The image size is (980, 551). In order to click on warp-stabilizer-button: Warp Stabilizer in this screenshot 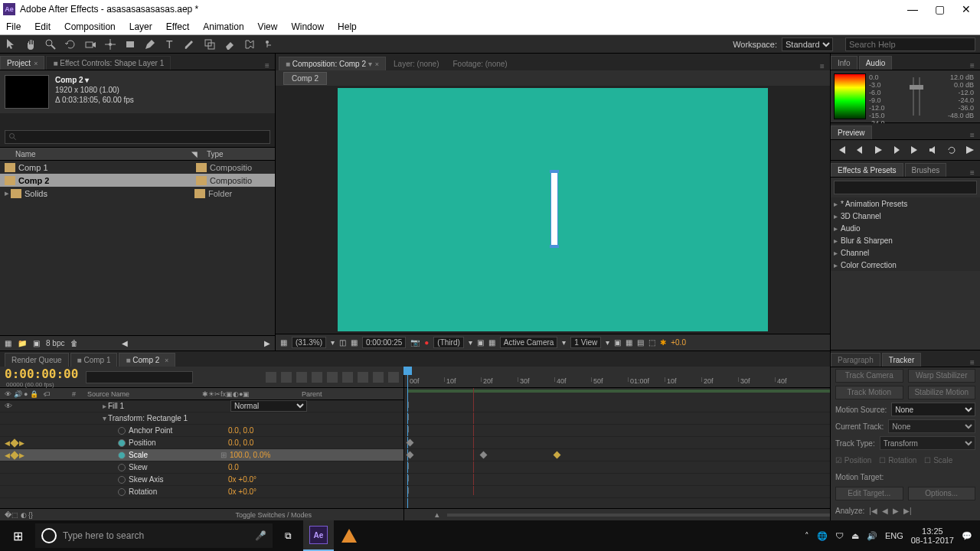, I will do `click(942, 376)`.